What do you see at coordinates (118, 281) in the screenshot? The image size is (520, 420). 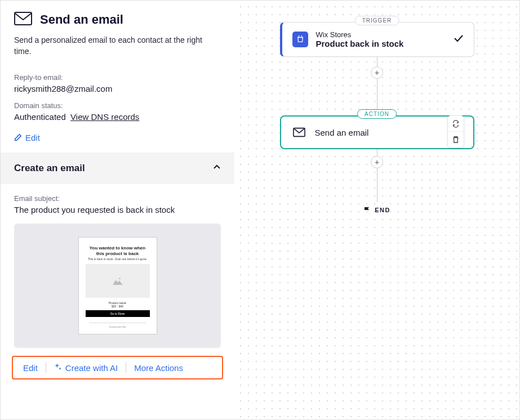 I see `image-placeholder-icon` at bounding box center [118, 281].